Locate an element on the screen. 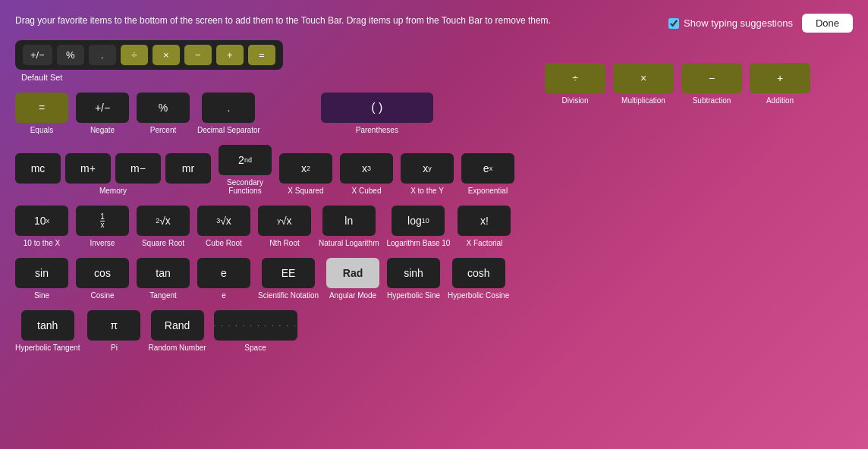 This screenshot has height=449, width=868. xfact-btn: x! is located at coordinates (484, 221).